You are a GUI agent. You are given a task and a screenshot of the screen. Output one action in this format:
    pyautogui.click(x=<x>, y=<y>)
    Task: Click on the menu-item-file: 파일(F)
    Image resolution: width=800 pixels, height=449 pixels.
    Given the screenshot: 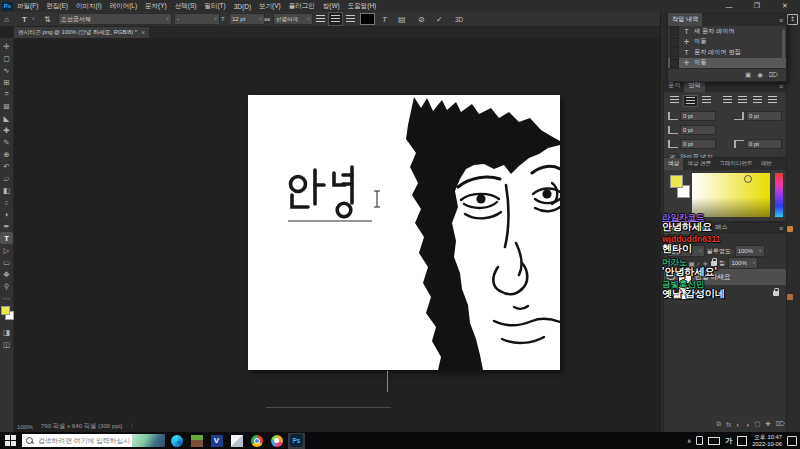 What is the action you would take?
    pyautogui.click(x=28, y=6)
    